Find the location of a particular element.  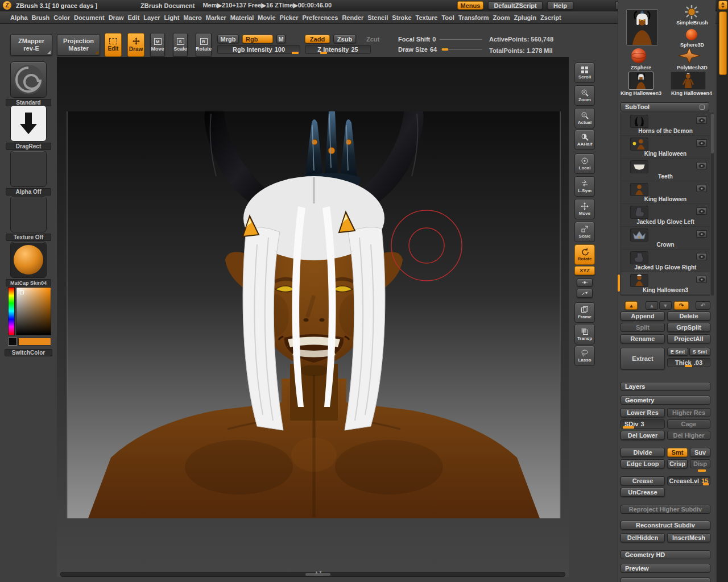

rename-button: Rename is located at coordinates (643, 339).